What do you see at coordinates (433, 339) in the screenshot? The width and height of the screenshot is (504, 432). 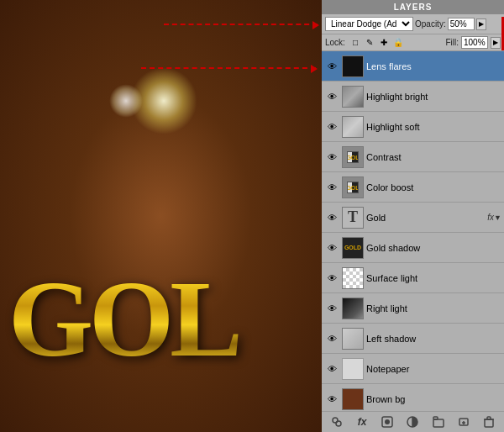 I see `layer-name: Left shadow` at bounding box center [433, 339].